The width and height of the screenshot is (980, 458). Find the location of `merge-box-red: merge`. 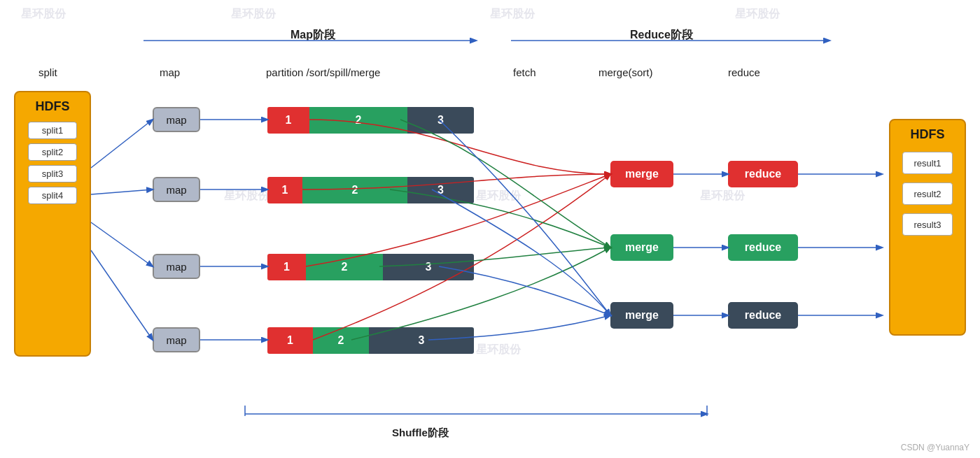

merge-box-red: merge is located at coordinates (642, 174).